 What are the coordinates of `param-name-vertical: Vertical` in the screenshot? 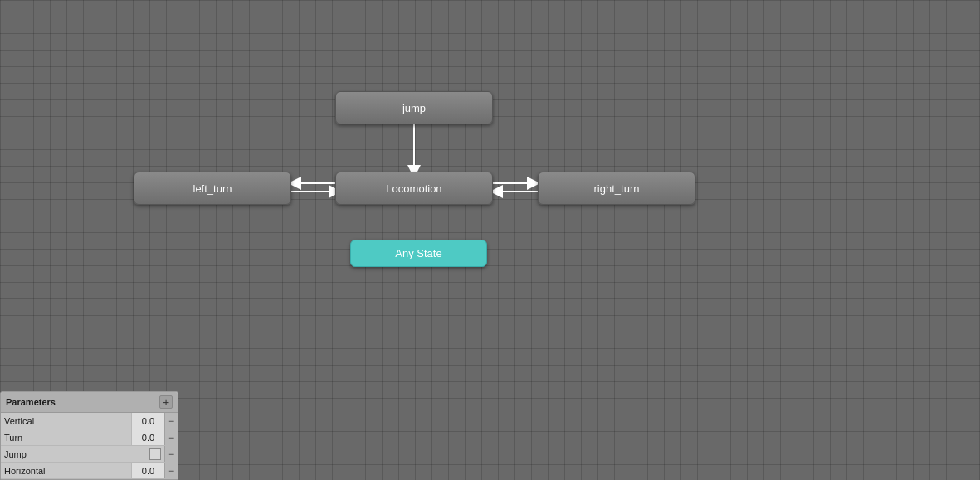 It's located at (66, 421).